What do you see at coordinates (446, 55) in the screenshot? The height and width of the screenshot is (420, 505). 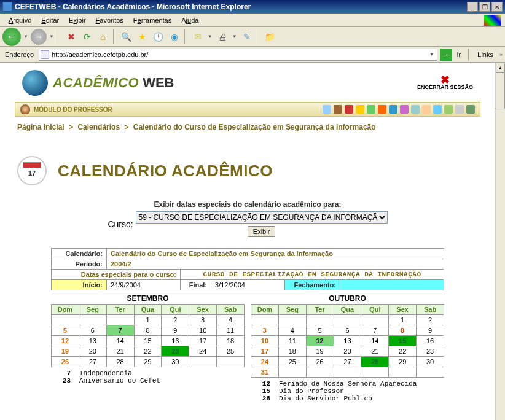 I see `go-button: →` at bounding box center [446, 55].